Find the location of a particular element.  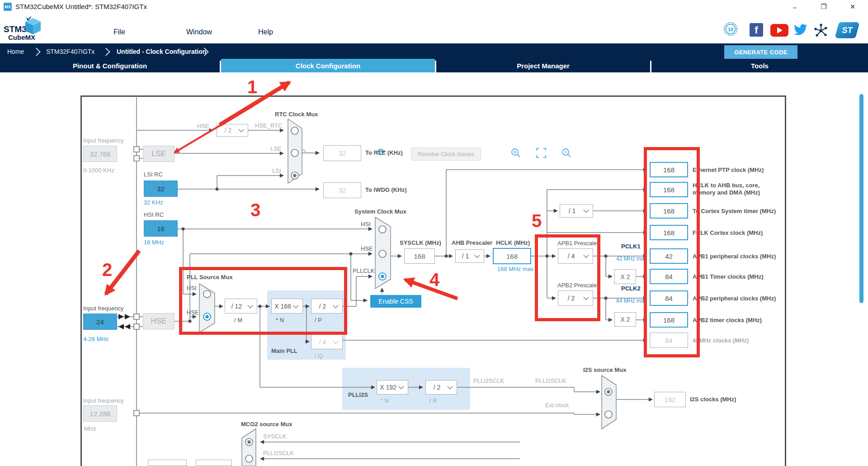

facebook-icon: f is located at coordinates (756, 30).